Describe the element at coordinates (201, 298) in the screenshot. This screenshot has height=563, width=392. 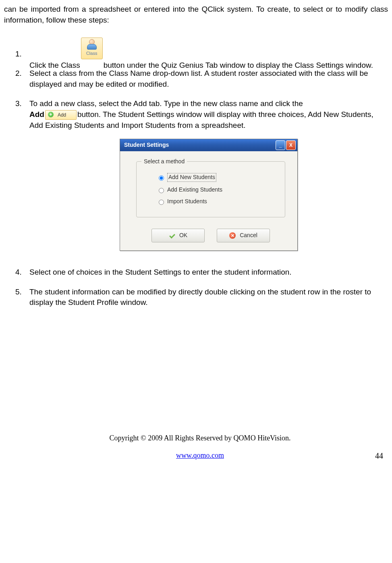
I see `step-5: 5. The student information can be modifi…` at that location.